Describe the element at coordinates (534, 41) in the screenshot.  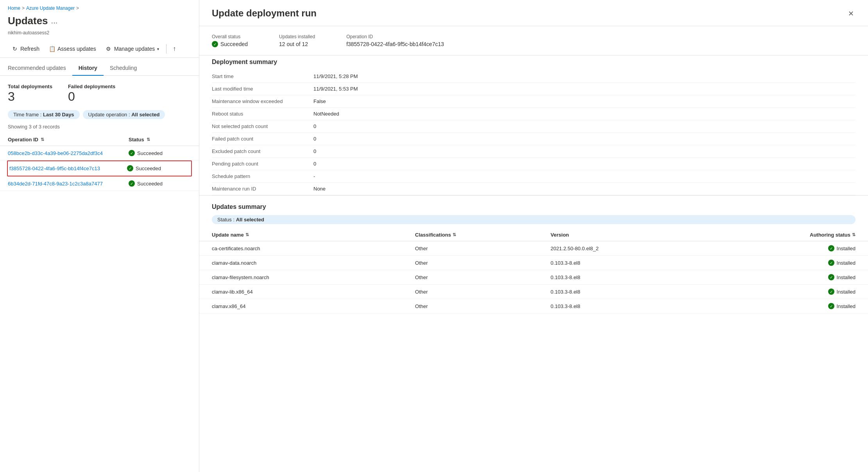
I see `overall-status-row: Overall status ✓ Succeeded Updates insta…` at that location.